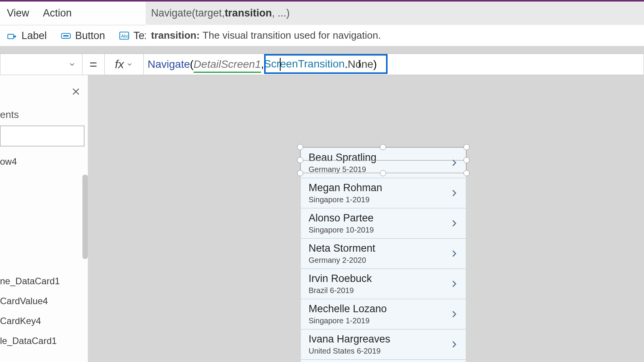  What do you see at coordinates (209, 13) in the screenshot?
I see `hint-pre: (target,` at bounding box center [209, 13].